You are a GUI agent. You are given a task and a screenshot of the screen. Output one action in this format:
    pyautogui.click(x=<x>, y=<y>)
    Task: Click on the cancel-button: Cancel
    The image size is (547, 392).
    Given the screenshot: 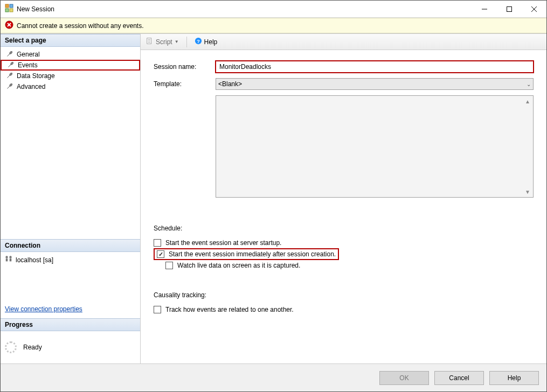 What is the action you would take?
    pyautogui.click(x=459, y=378)
    